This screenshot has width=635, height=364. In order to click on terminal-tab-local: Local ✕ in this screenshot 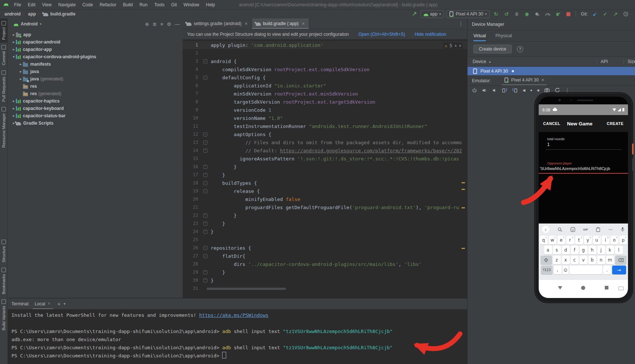, I will do `click(43, 304)`.